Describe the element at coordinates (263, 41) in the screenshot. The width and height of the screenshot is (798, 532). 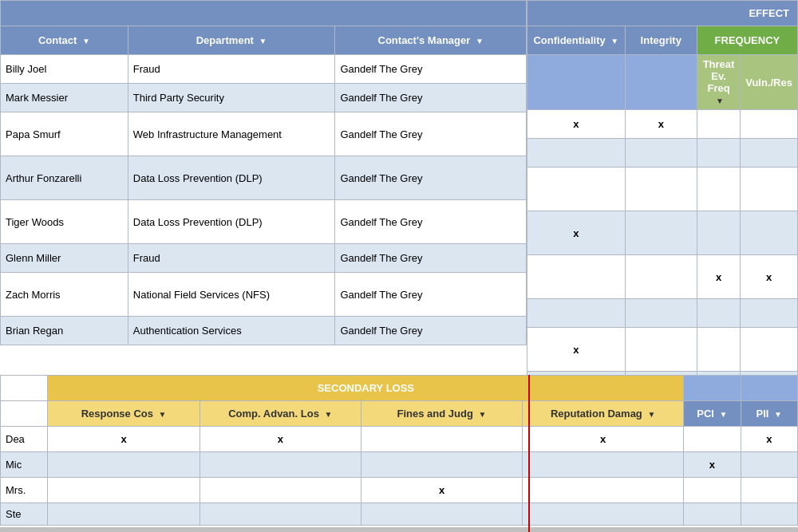
I see `department-filter-icon: ▼` at that location.